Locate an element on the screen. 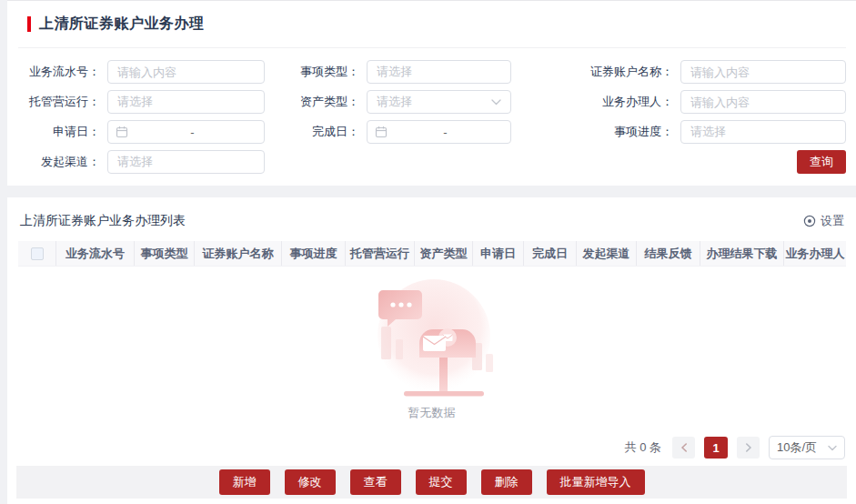  column-header: 结果反馈 is located at coordinates (669, 253).